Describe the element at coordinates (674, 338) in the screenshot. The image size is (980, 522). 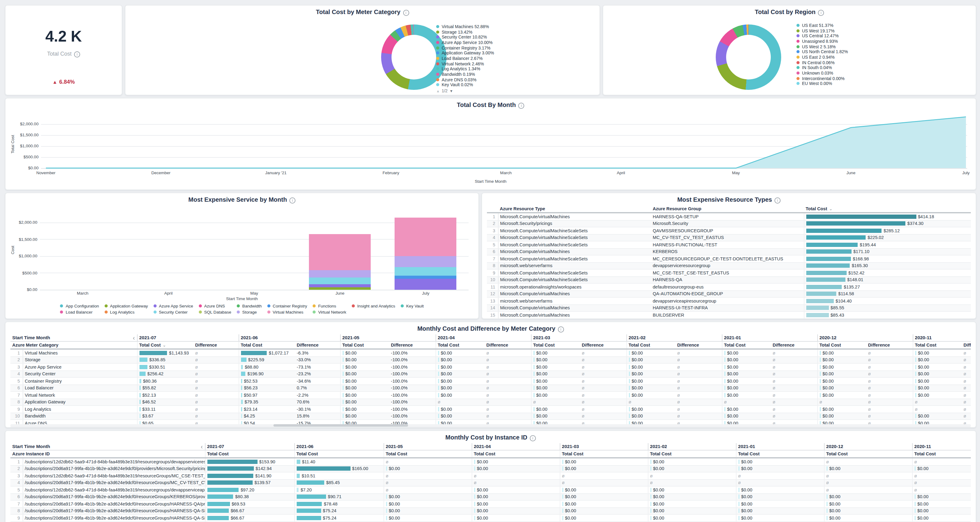
I see `month-header: 2021-02` at that location.